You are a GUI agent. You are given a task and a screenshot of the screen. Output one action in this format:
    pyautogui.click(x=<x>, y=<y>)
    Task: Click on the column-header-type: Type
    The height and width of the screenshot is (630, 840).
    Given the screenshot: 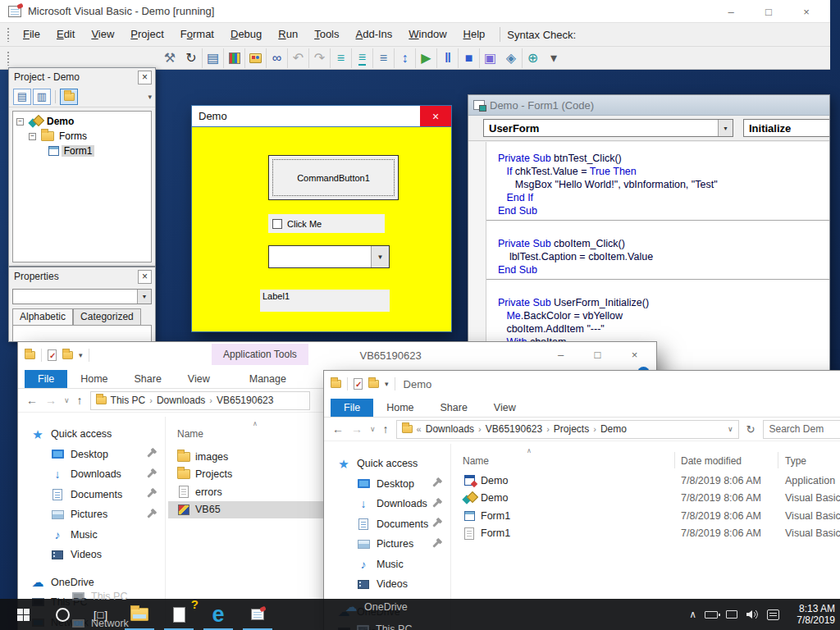 What is the action you would take?
    pyautogui.click(x=796, y=461)
    